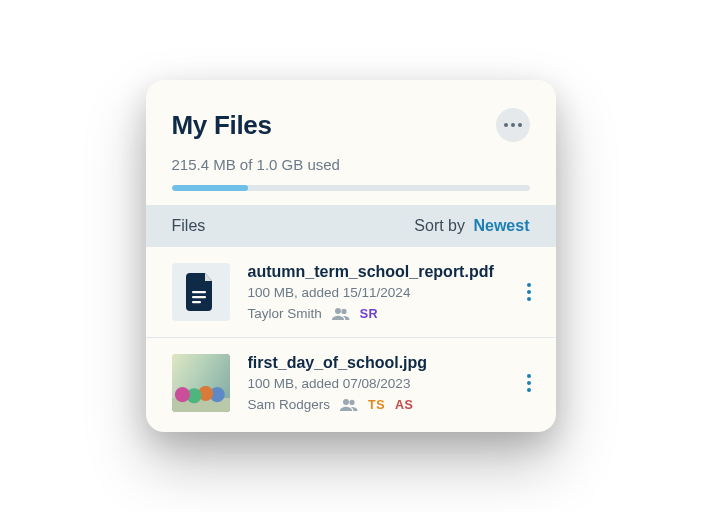 The image size is (701, 512). I want to click on file-name: first_day_of_school.jpg, so click(376, 363).